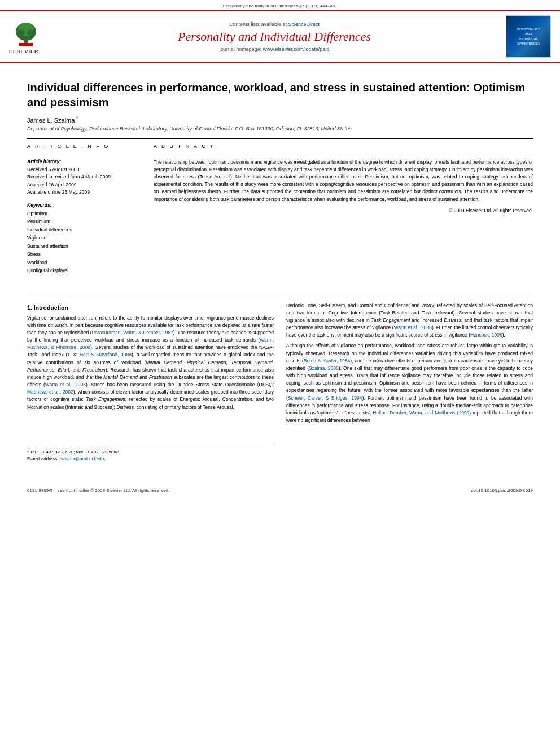 This screenshot has height=747, width=560. Describe the element at coordinates (304, 24) in the screenshot. I see `science-direct-link: ScienceDirect` at that location.